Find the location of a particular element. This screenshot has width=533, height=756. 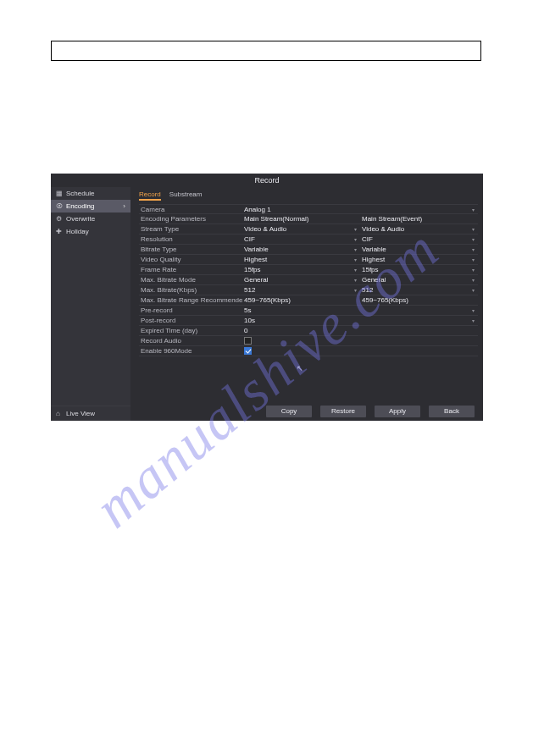

checkbox-enable-960mode is located at coordinates (247, 350).